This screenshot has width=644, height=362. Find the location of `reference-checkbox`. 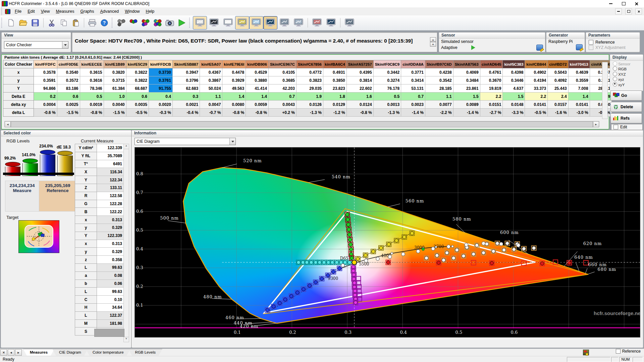

reference-checkbox is located at coordinates (618, 351).